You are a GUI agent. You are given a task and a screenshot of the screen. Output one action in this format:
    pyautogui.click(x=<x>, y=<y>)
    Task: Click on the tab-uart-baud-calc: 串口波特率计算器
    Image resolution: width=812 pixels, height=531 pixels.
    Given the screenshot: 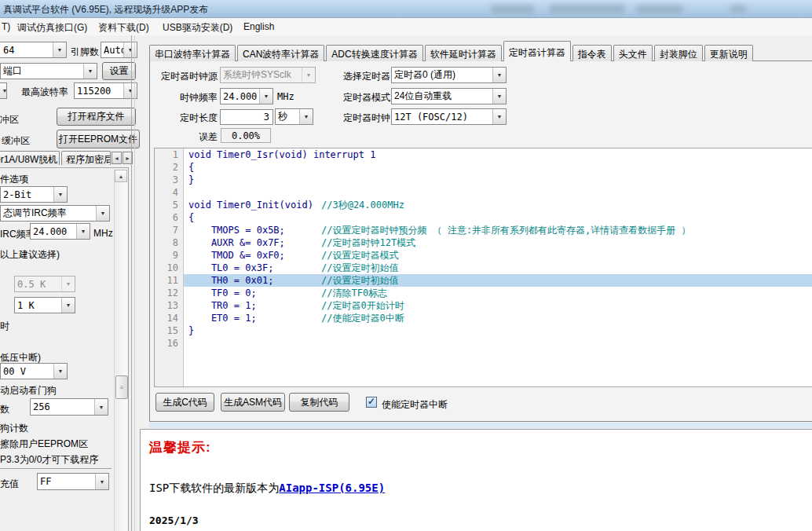 What is the action you would take?
    pyautogui.click(x=192, y=53)
    